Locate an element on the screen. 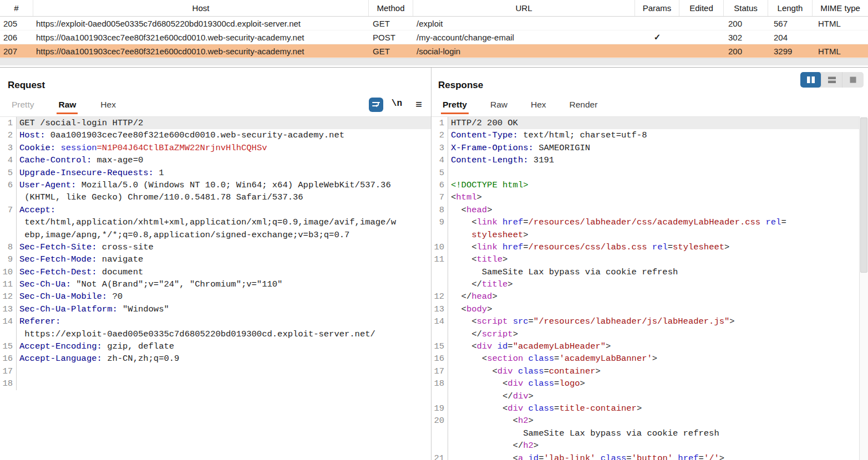 The width and height of the screenshot is (868, 460). code-line: 1HTTP/2 200 OK is located at coordinates (646, 123).